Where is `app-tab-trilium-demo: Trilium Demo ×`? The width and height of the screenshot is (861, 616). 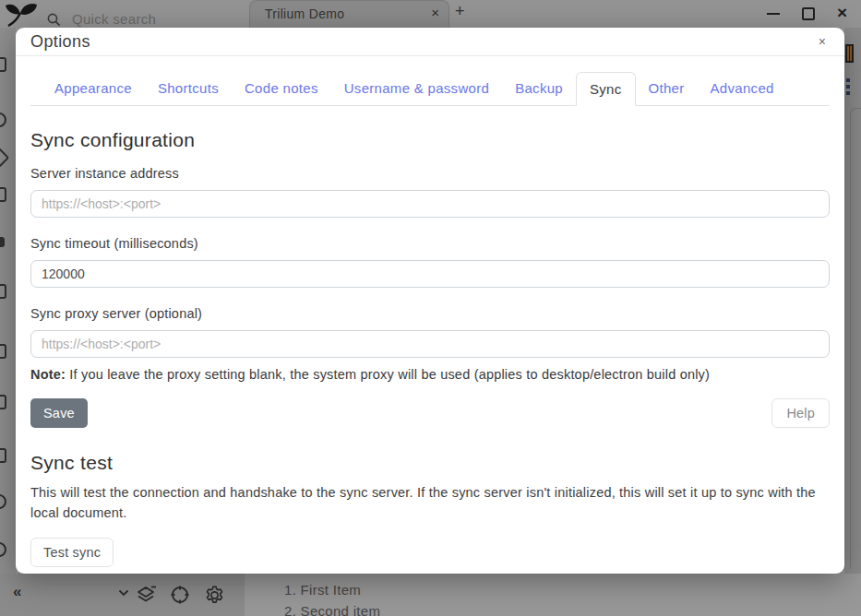
app-tab-trilium-demo: Trilium Demo × is located at coordinates (349, 14).